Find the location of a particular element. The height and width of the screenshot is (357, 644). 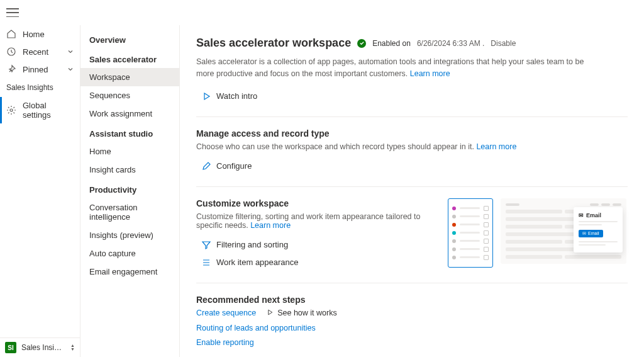

nav-item-global-settings: Global settings is located at coordinates (40, 110).